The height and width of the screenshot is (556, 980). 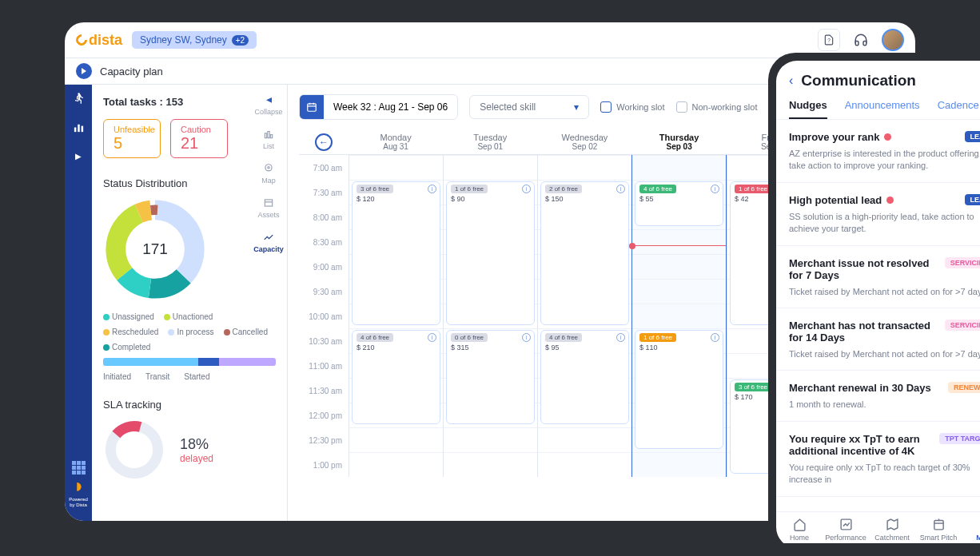 I want to click on nav-performance: Performance, so click(x=846, y=529).